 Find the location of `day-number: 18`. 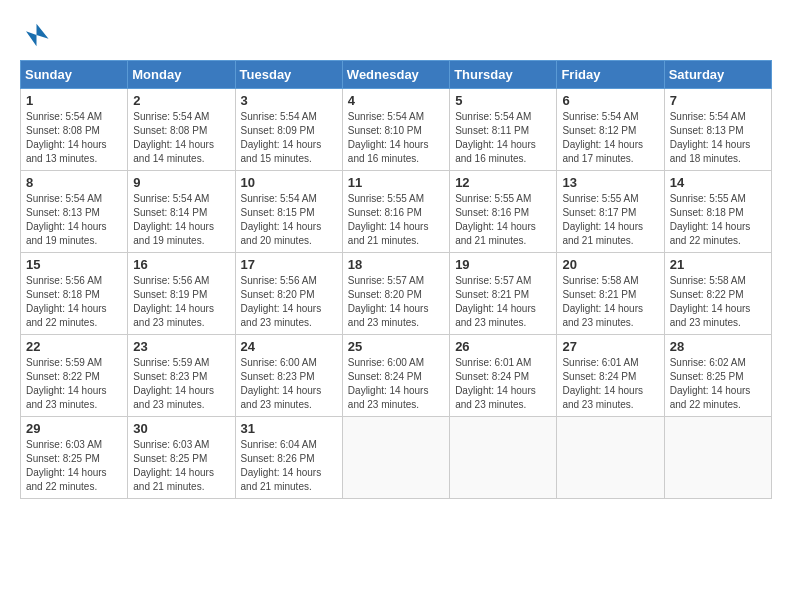

day-number: 18 is located at coordinates (396, 264).